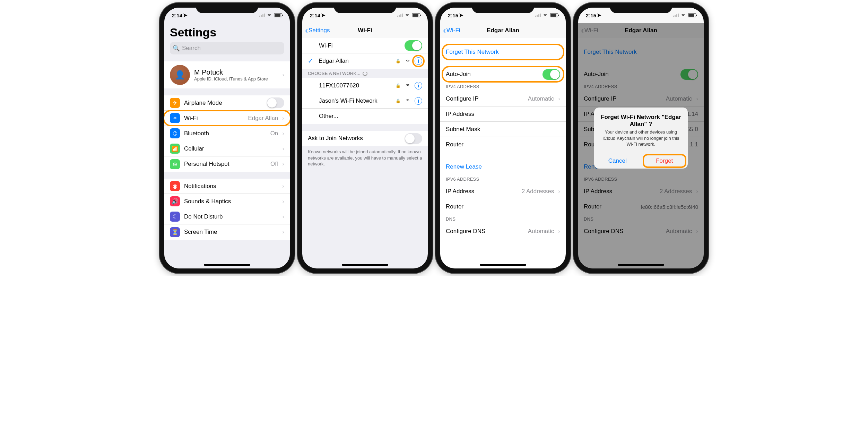 This screenshot has height=428, width=868. What do you see at coordinates (365, 116) in the screenshot?
I see `other-network-row: Other...` at bounding box center [365, 116].